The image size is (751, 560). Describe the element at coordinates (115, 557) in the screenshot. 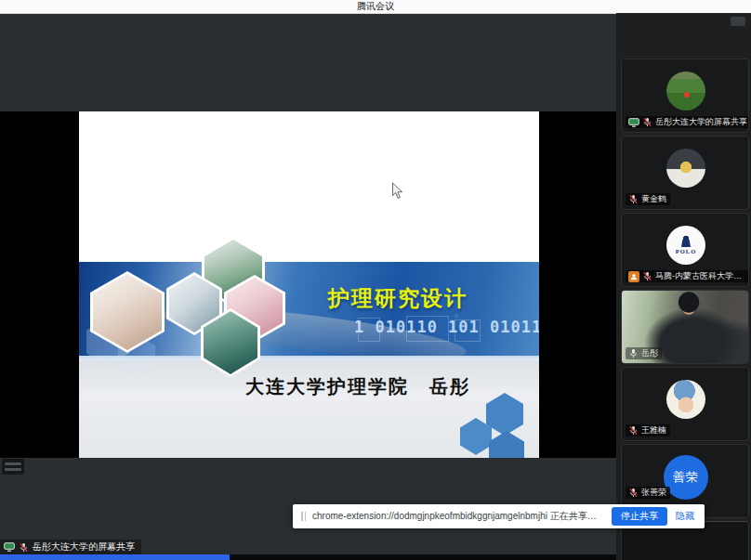

I see `taskbar-strip` at that location.